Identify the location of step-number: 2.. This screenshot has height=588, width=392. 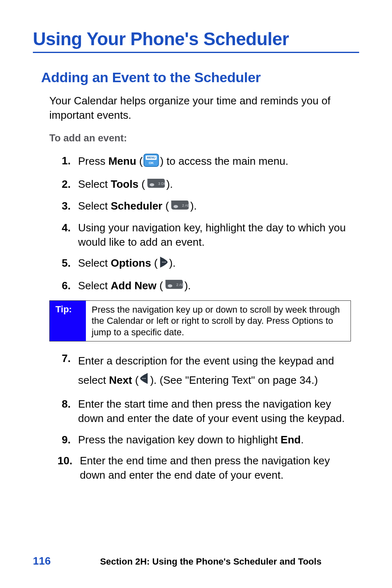
(68, 185).